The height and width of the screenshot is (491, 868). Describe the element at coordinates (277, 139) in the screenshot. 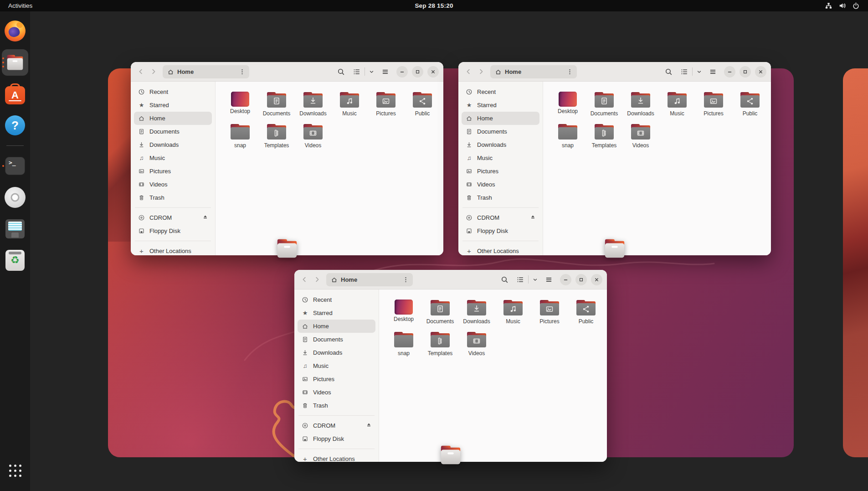

I see `file-item-templates: Templates` at that location.